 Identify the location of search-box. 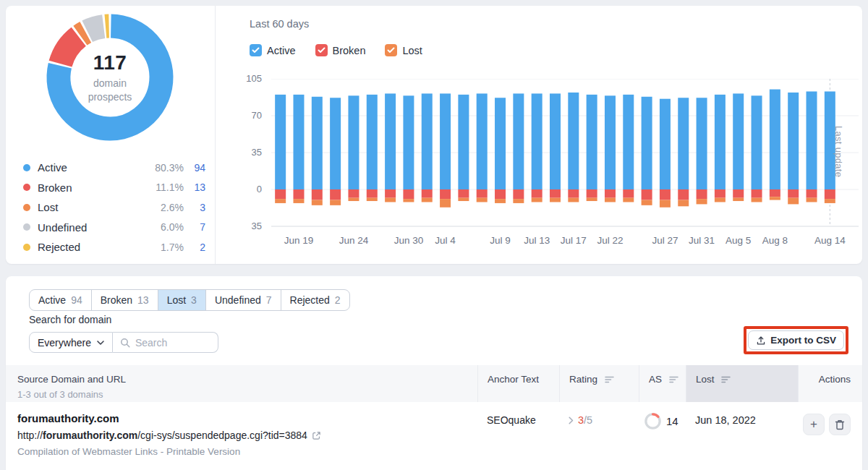
(166, 343).